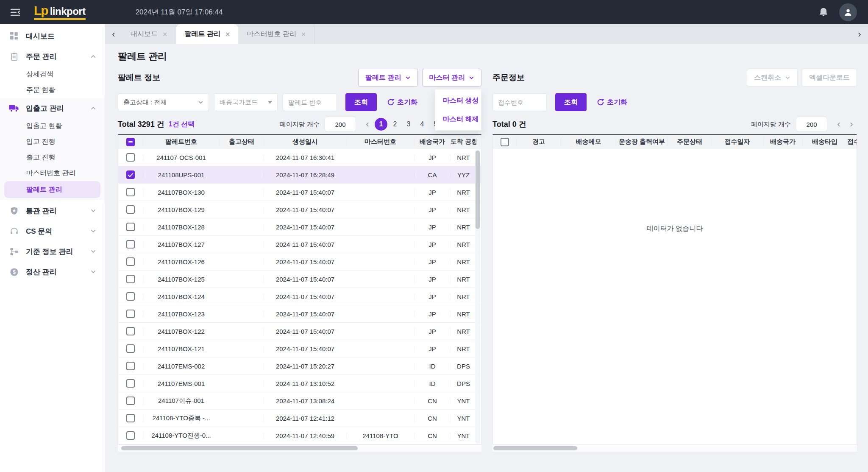  Describe the element at coordinates (300, 244) in the screenshot. I see `table-row: 241107BOX-1272024-11-07 15:40:07JPNRT` at that location.